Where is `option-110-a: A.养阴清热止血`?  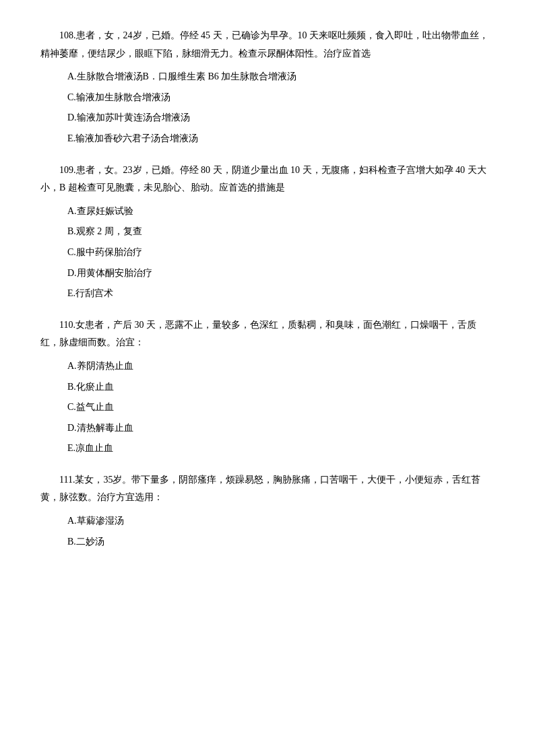
option-110-a: A.养阴清热止血 is located at coordinates (281, 366).